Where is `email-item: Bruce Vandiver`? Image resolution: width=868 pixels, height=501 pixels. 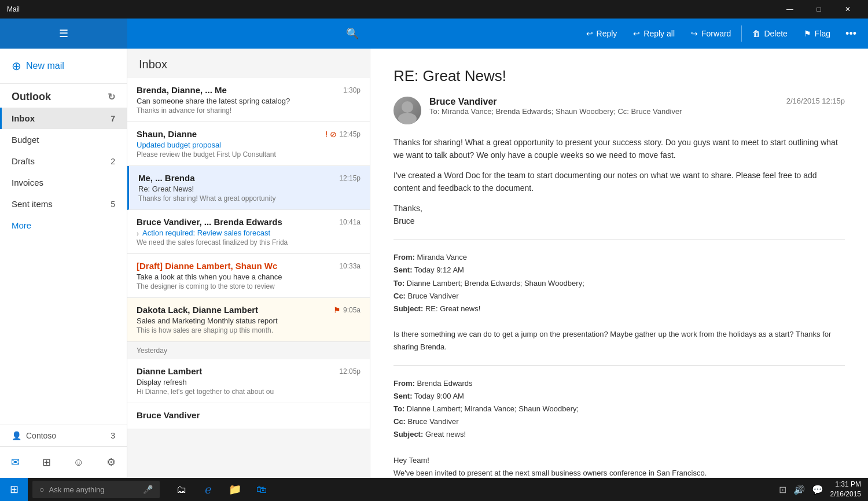 email-item: Bruce Vandiver is located at coordinates (249, 417).